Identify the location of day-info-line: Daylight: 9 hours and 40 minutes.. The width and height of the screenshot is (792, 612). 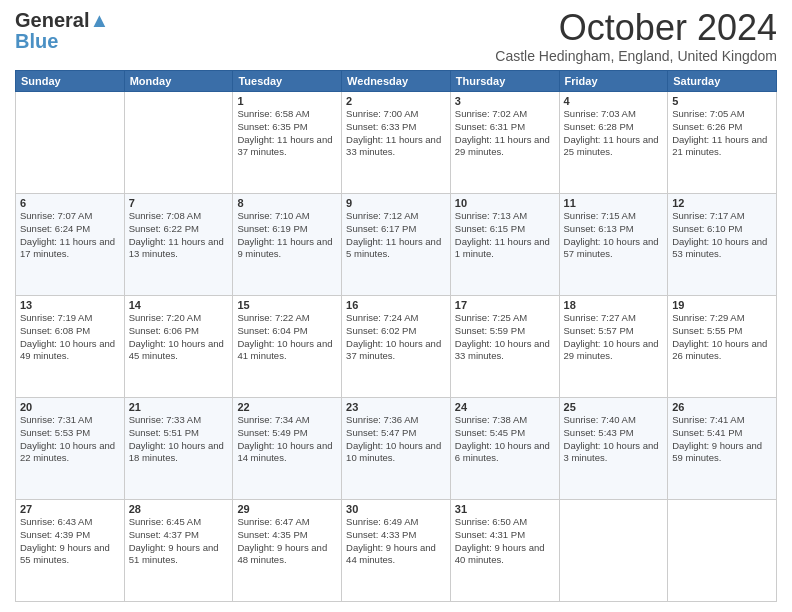
(505, 555).